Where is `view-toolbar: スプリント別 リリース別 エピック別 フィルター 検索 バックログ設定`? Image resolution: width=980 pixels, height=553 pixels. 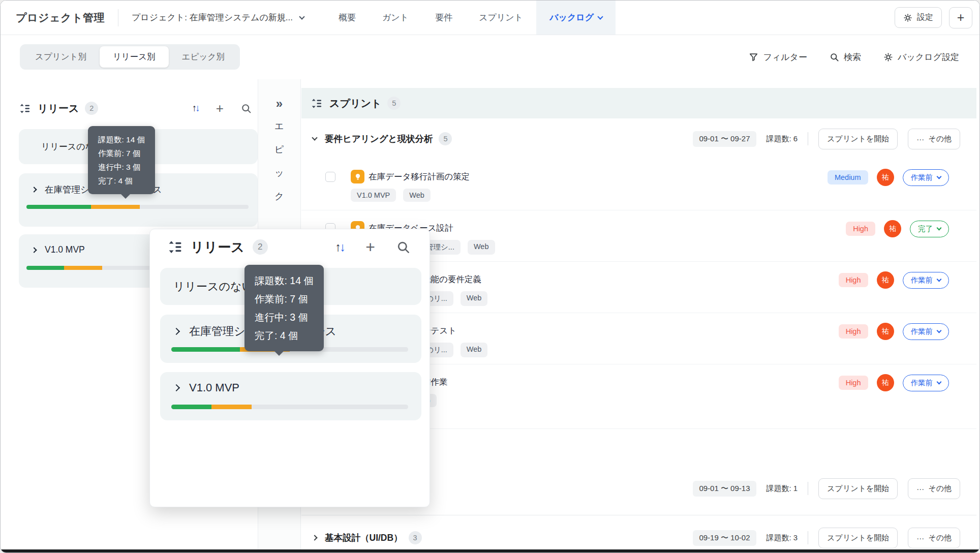 view-toolbar: スプリント別 リリース別 エピック別 フィルター 検索 バックログ設定 is located at coordinates (490, 57).